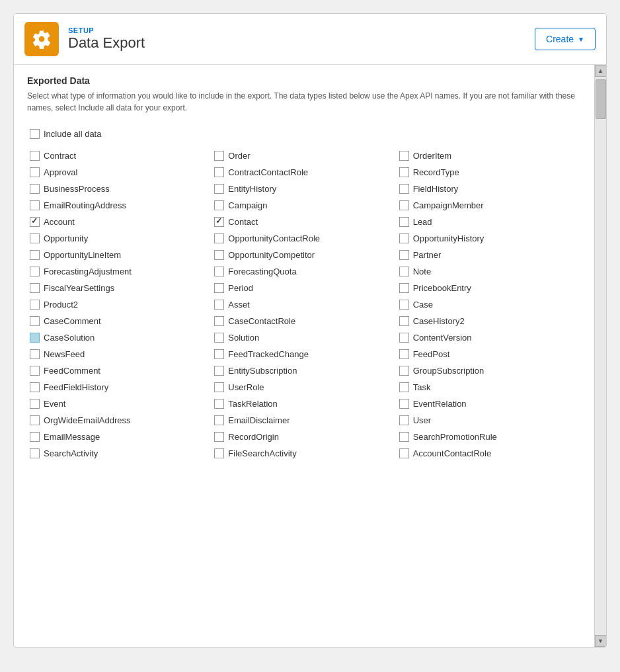 The image size is (620, 672). What do you see at coordinates (85, 205) in the screenshot?
I see `label-emailroutingaddress: EmailRoutingAddress` at bounding box center [85, 205].